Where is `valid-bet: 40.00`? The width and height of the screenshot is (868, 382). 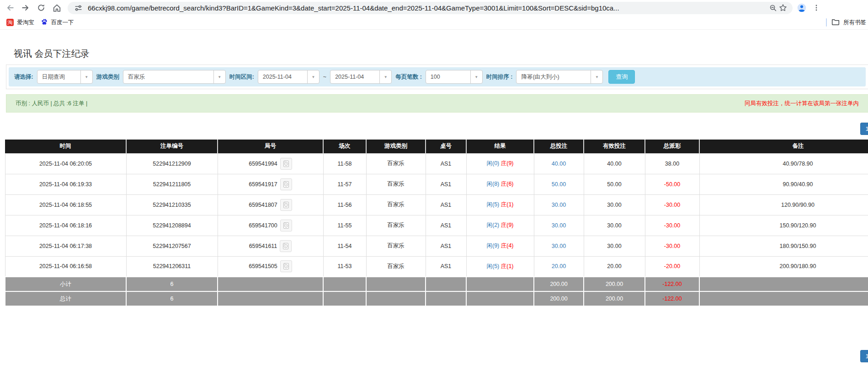 valid-bet: 40.00 is located at coordinates (614, 164).